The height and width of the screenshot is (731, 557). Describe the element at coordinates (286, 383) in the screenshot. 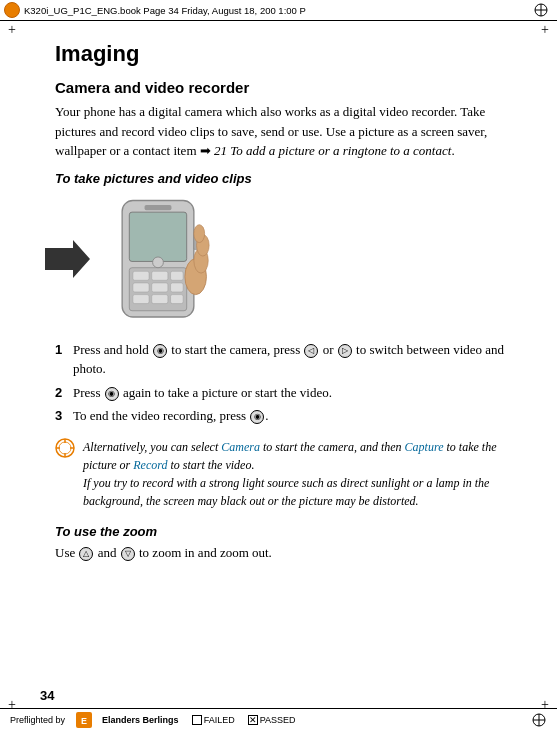

I see `numbered-list: 1 Press and hold ◉ to start the camera, …` at that location.